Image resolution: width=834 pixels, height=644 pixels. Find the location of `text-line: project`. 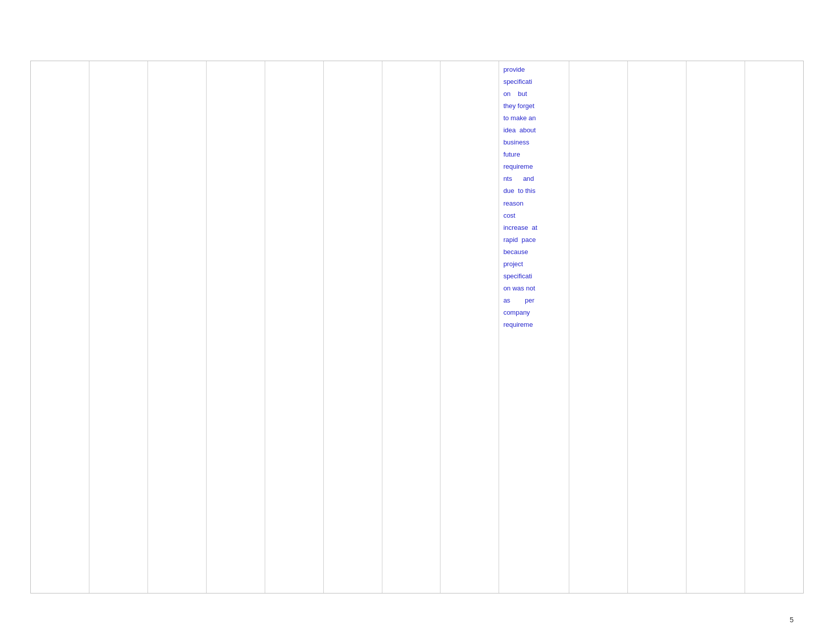

text-line: project is located at coordinates (535, 264).